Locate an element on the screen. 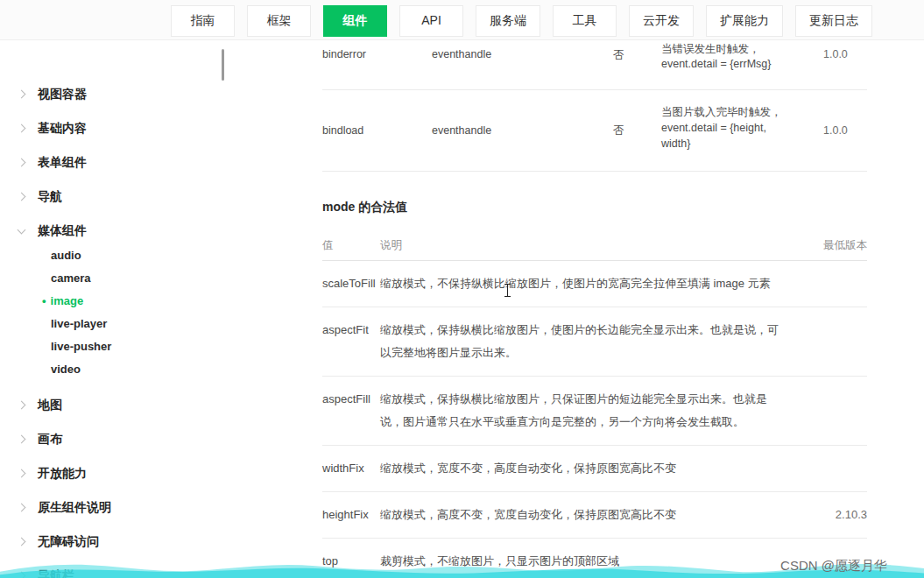  sidebar-item-map: 地图 is located at coordinates (131, 405).